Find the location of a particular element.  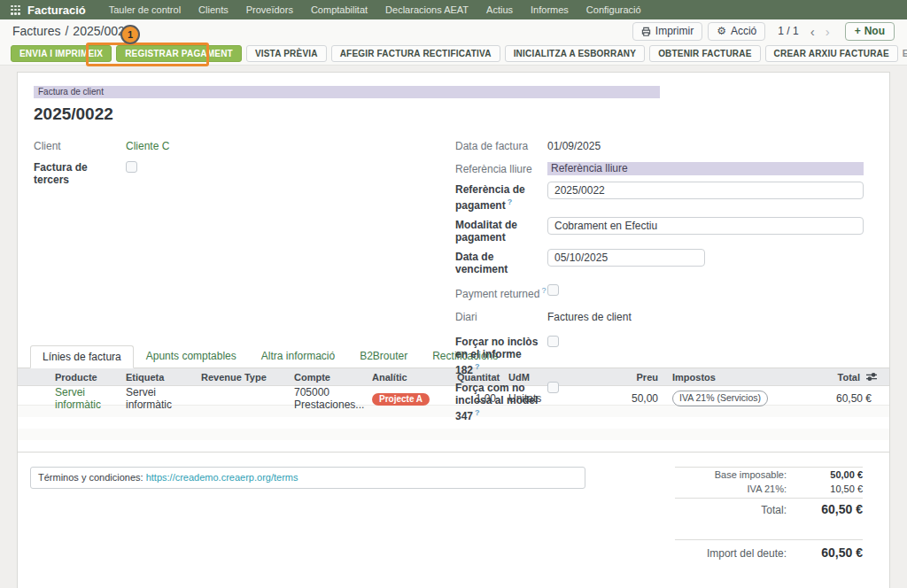

payment-returned-checkbox is located at coordinates (553, 290).